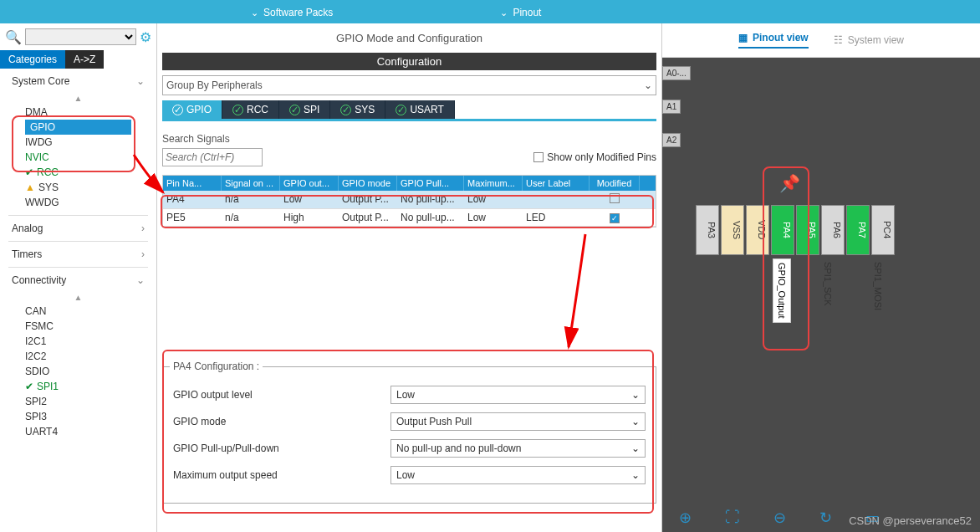 The height and width of the screenshot is (532, 980). What do you see at coordinates (84, 59) in the screenshot?
I see `tab-az: A->Z` at bounding box center [84, 59].